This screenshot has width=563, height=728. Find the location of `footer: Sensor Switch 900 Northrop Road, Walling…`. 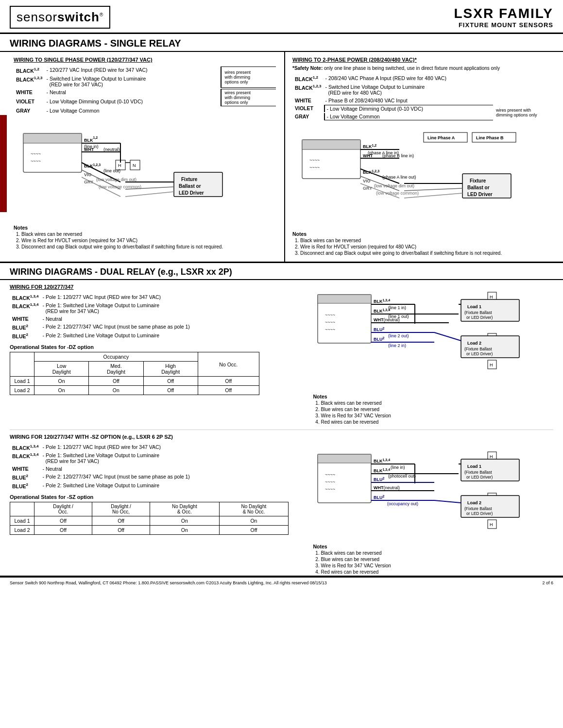

footer: Sensor Switch 900 Northrop Road, Walling… is located at coordinates (282, 582).